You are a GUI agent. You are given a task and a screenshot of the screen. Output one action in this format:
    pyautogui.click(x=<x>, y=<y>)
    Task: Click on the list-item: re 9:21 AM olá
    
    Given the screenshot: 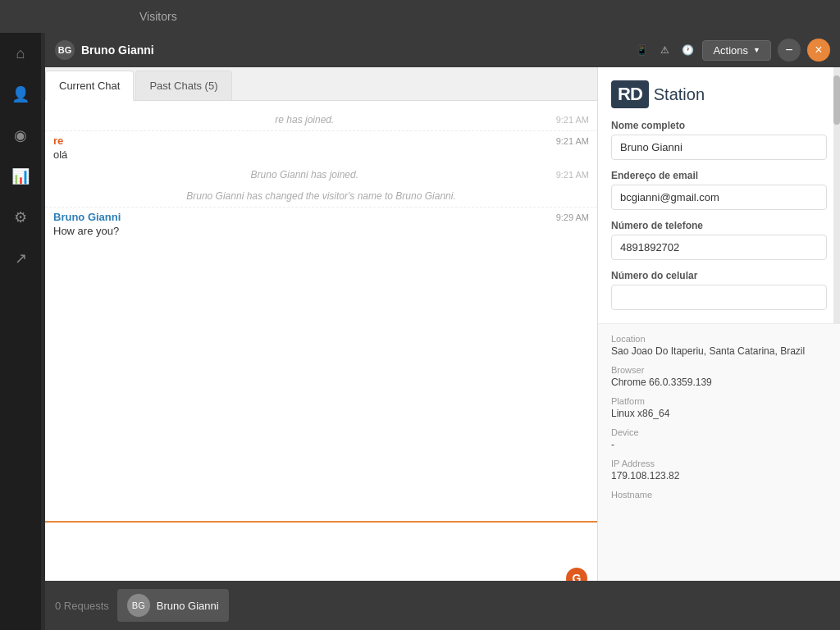 What is the action you would take?
    pyautogui.click(x=322, y=148)
    